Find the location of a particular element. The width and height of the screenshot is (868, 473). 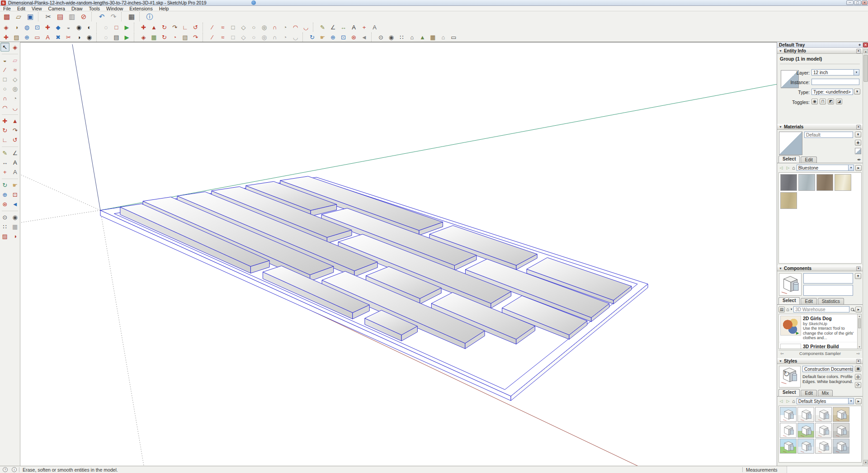

entity-info-header: ▼ Entity Info ✕ is located at coordinates (820, 51).